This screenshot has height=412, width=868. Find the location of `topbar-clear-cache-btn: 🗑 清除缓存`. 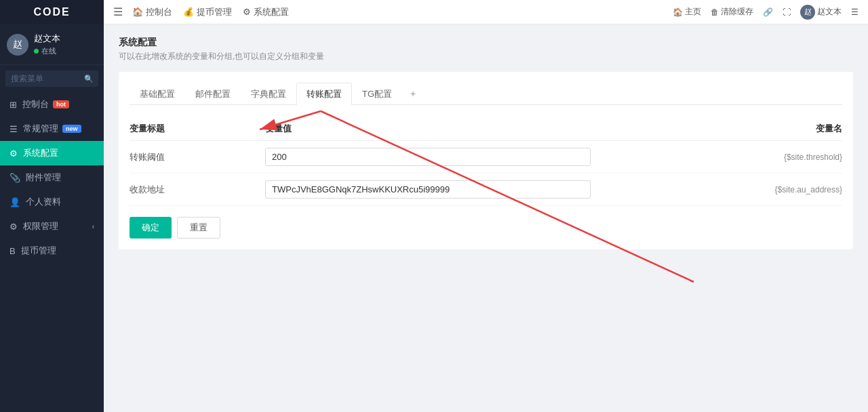

topbar-clear-cache-btn: 🗑 清除缓存 is located at coordinates (732, 12).